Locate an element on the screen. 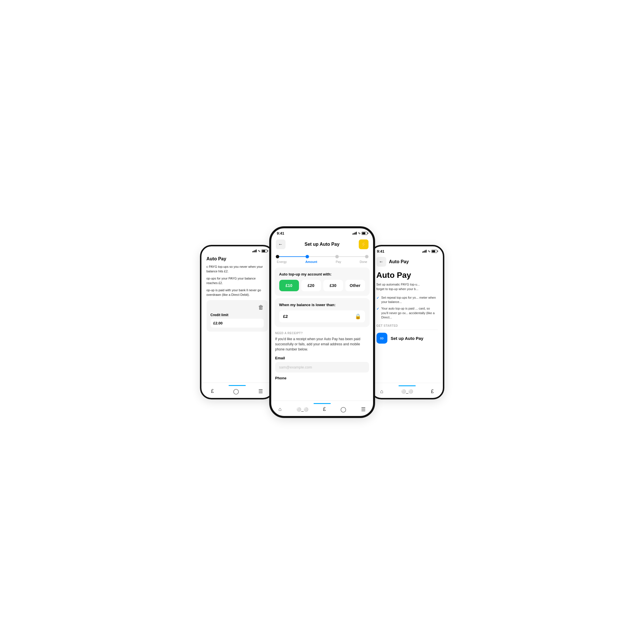 This screenshot has height=644, width=644. autopay-heading: Auto Pay is located at coordinates (407, 275).